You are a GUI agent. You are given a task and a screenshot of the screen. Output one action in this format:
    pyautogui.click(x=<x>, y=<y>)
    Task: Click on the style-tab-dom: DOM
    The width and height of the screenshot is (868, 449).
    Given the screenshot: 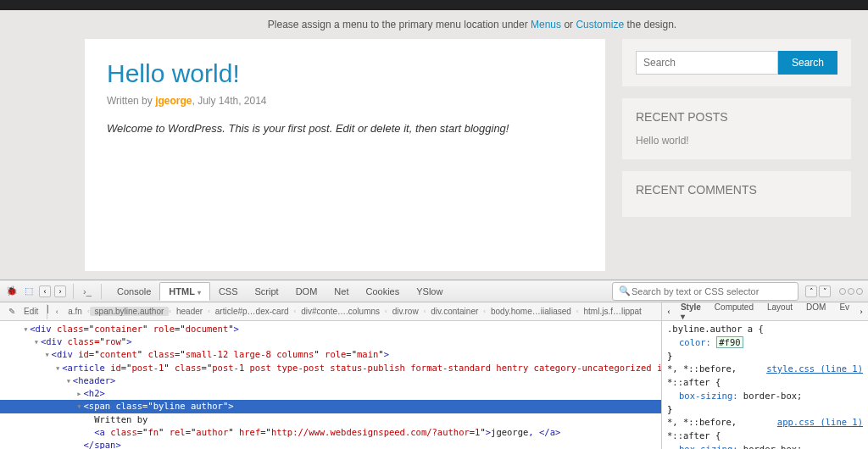 What is the action you would take?
    pyautogui.click(x=815, y=312)
    